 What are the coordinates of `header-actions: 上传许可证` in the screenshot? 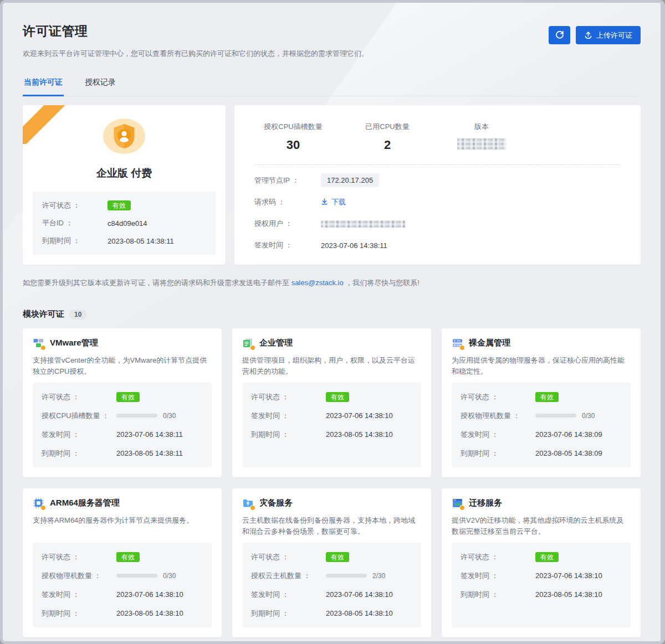 It's located at (595, 33).